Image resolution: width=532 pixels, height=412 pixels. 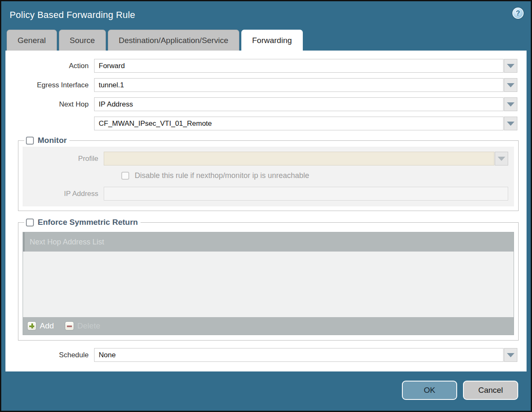 I want to click on egress-interface-row: Egress Interface tunnel.1, so click(x=261, y=85).